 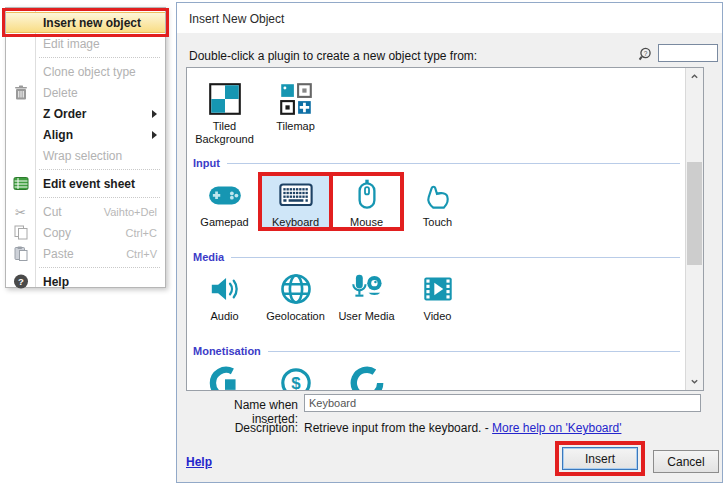 What do you see at coordinates (296, 202) in the screenshot?
I see `plugin-tile-keyboard: Keyboard` at bounding box center [296, 202].